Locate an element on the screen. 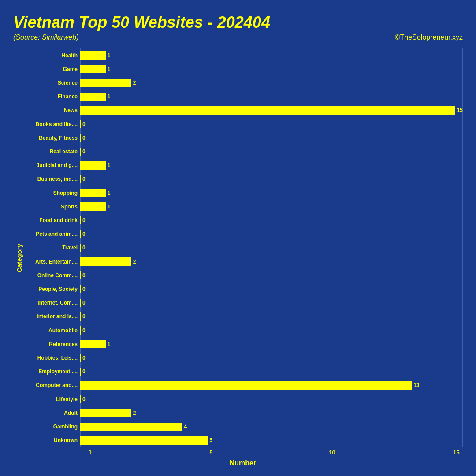 The image size is (476, 476). bar-row: News15 is located at coordinates (243, 110).